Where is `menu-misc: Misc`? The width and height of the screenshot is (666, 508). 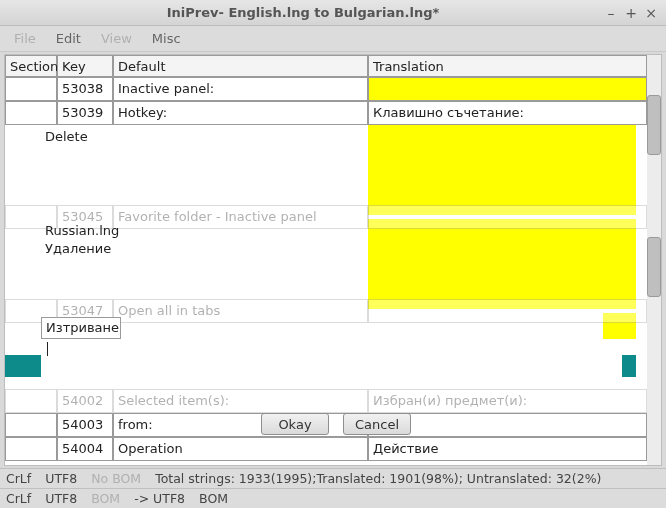
menu-misc: Misc is located at coordinates (166, 38).